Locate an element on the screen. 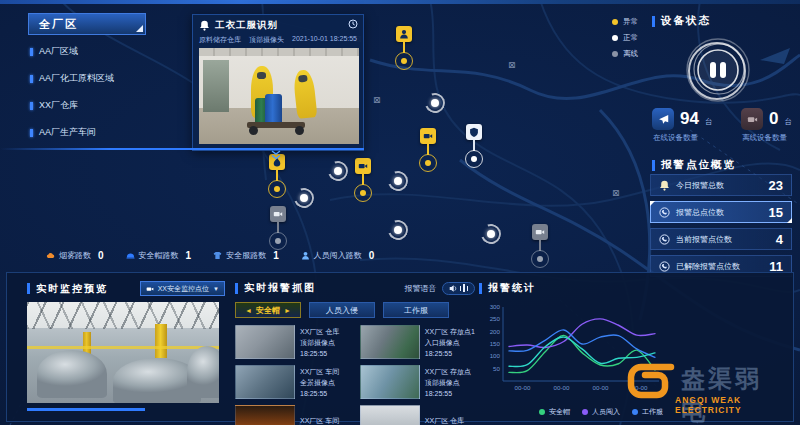 The width and height of the screenshot is (800, 425). sidebar-item-region-2: XX厂仓库 is located at coordinates (105, 106).